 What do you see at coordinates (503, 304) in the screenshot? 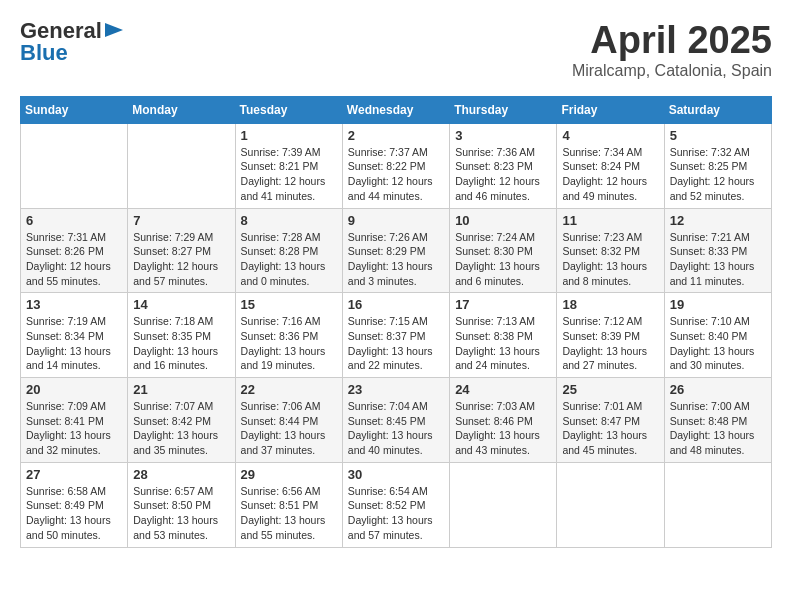
I see `day-number: 17` at bounding box center [503, 304].